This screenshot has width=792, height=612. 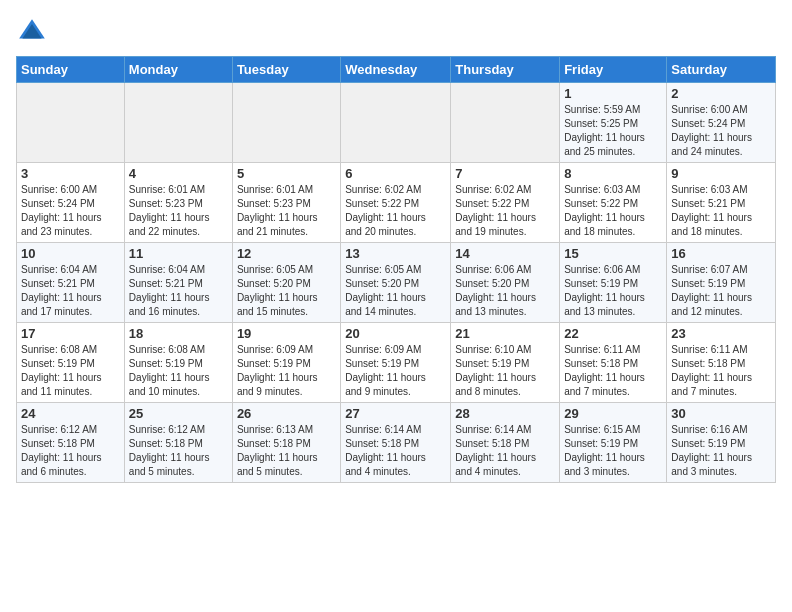 I want to click on header-friday: Friday, so click(x=614, y=70).